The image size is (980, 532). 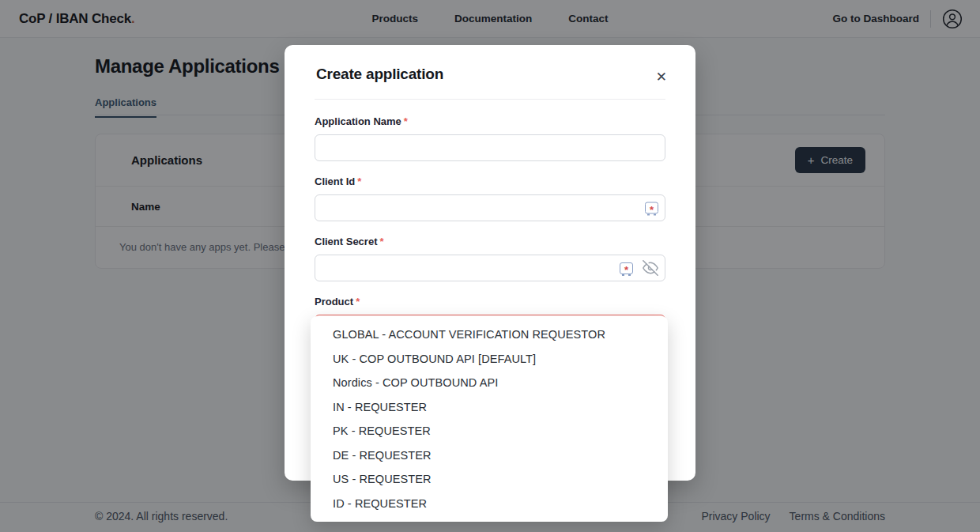 What do you see at coordinates (490, 122) in the screenshot?
I see `application-name-label: Application Name*` at bounding box center [490, 122].